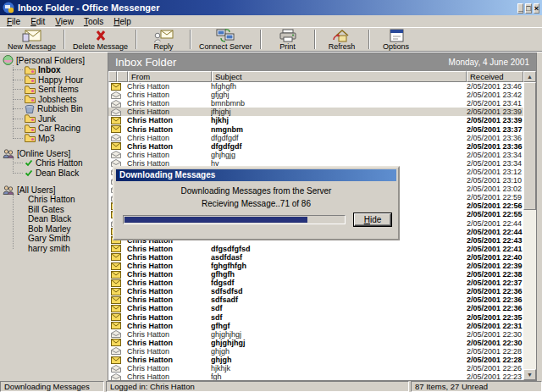 The image size is (542, 392). Describe the element at coordinates (316, 249) in the screenshot. I see `message-row: Chris Hattondfgsdfgfsd2/05/2001 22:41` at that location.